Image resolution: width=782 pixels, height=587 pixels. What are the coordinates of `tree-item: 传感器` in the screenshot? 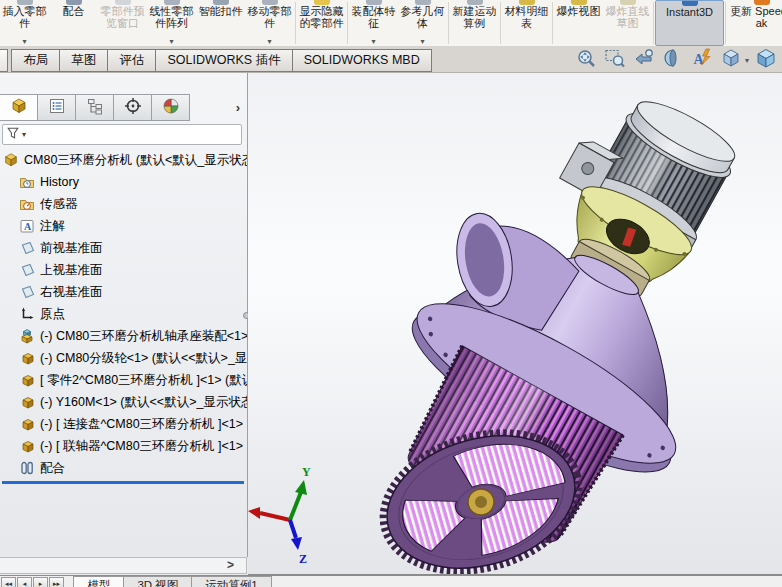 It's located at (124, 204).